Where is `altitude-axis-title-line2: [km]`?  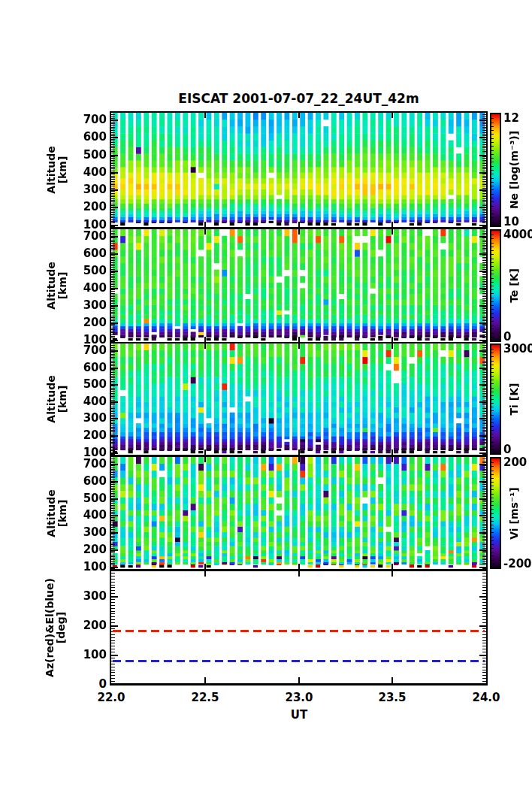
altitude-axis-title-line2: [km] is located at coordinates (63, 170).